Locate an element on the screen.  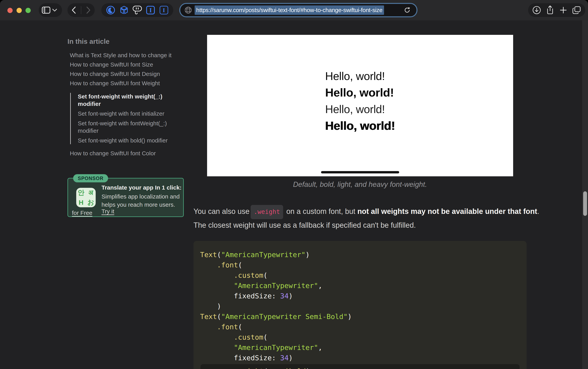
close-window-button is located at coordinates (10, 10).